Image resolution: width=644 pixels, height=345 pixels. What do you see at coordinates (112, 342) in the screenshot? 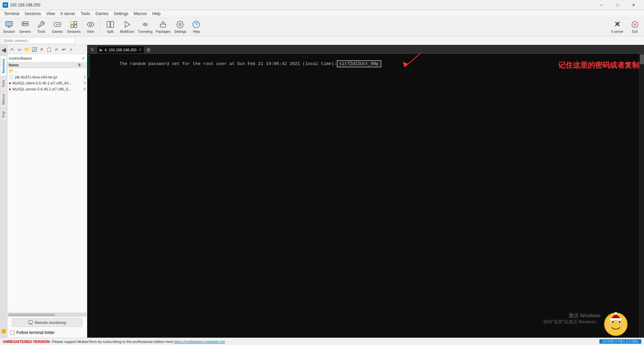
I see `support-text: - Please support MobaxTerm by subscribin…` at bounding box center [112, 342].